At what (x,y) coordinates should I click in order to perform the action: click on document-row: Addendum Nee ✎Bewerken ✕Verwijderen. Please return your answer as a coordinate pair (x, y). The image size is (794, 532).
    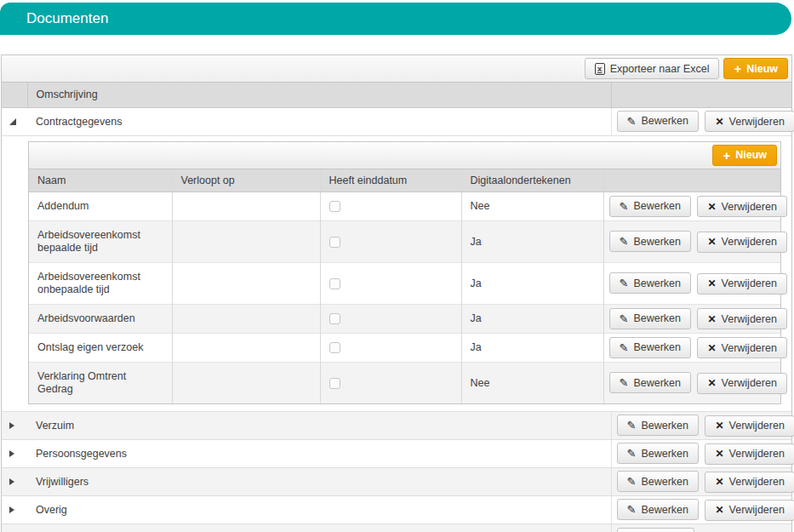
    Looking at the image, I should click on (405, 207).